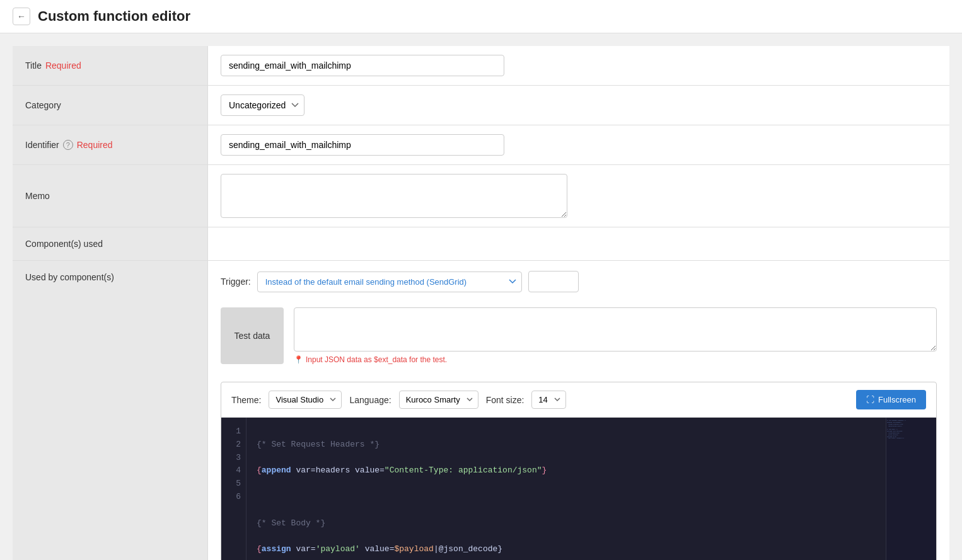 The height and width of the screenshot is (560, 962). Describe the element at coordinates (400, 282) in the screenshot. I see `trigger-row: Trigger: Instead of the default email se…` at that location.